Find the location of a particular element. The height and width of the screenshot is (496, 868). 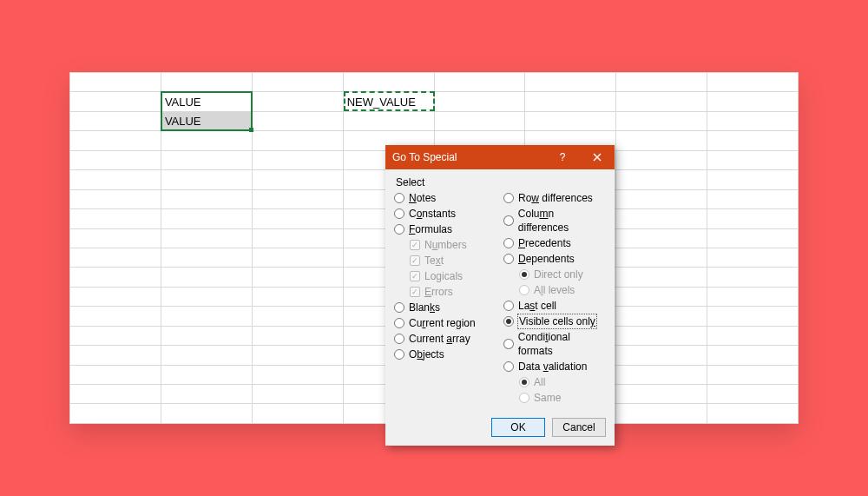

option-same: Same is located at coordinates (562, 398).